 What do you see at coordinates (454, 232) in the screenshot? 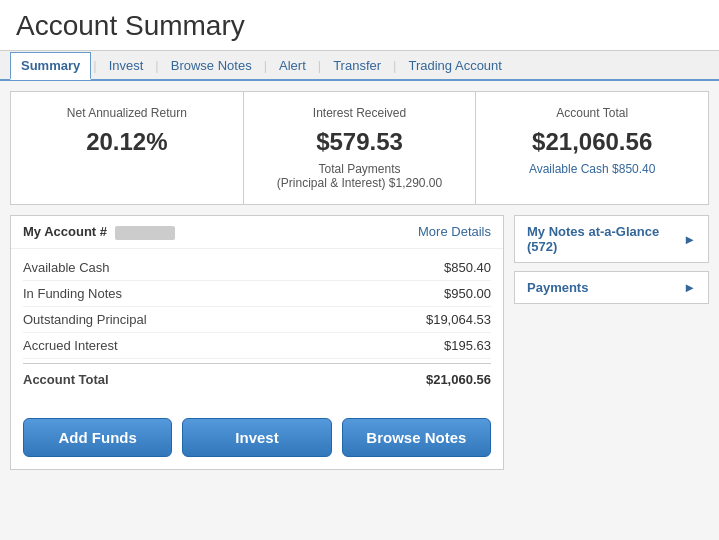
I see `more-details-link: More Details` at bounding box center [454, 232].